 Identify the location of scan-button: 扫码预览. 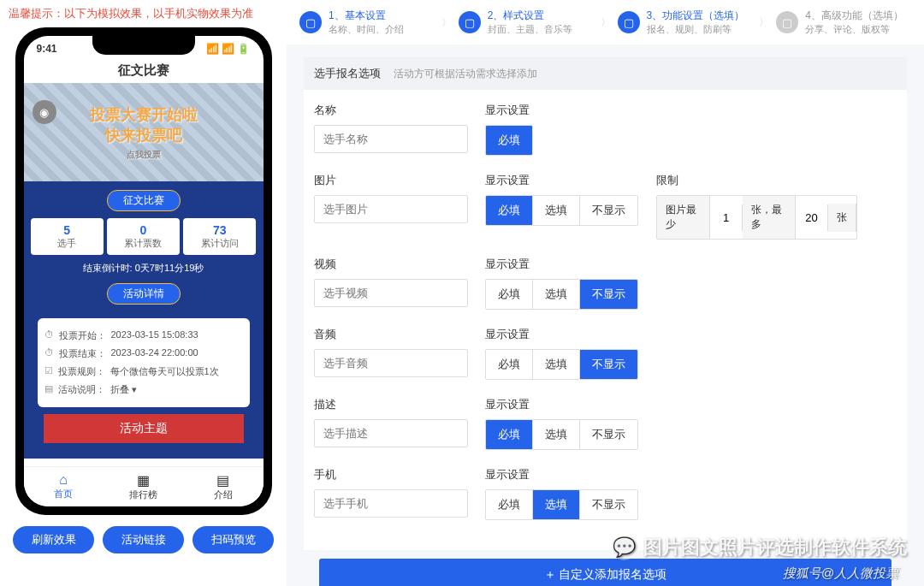
(233, 540).